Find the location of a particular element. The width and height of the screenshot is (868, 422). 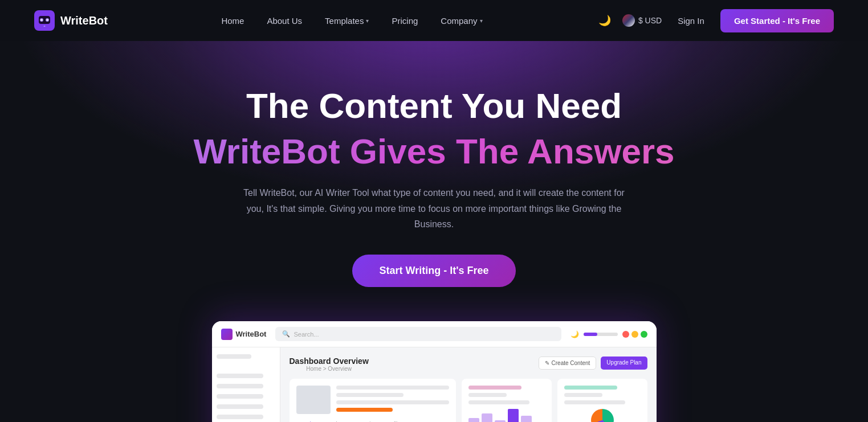

currency-label: $ USD is located at coordinates (650, 21).